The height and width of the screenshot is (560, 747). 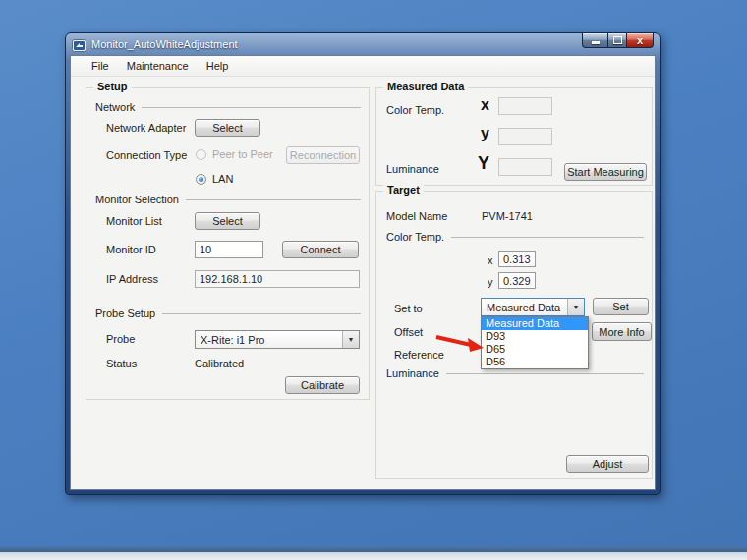 What do you see at coordinates (363, 44) in the screenshot?
I see `titlebar: Monitor_AutoWhiteAdjustment x` at bounding box center [363, 44].